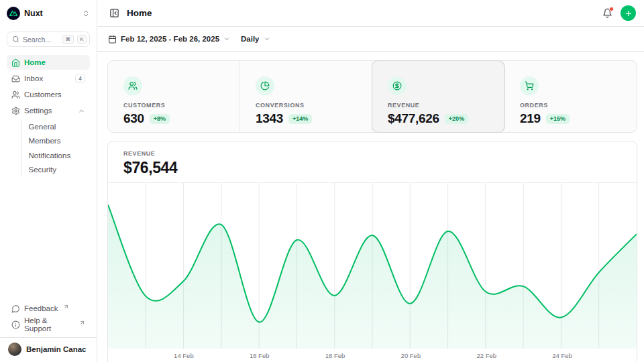 Image resolution: width=644 pixels, height=362 pixels. Describe the element at coordinates (48, 95) in the screenshot. I see `sidebar-item-customers: Customers` at that location.